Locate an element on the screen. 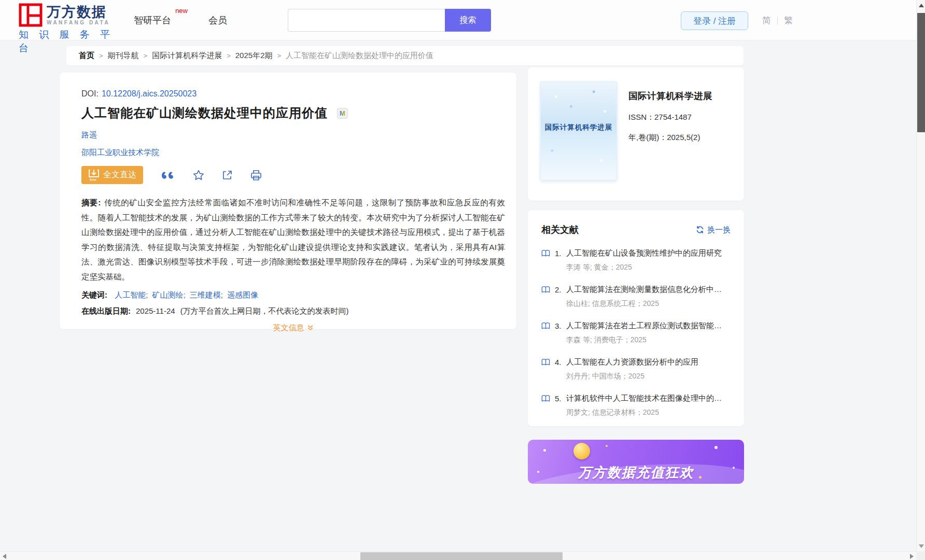 The height and width of the screenshot is (560, 925). publish-date-note: (万方平台首次上网日期，不代表论文的发表时间) is located at coordinates (264, 311).